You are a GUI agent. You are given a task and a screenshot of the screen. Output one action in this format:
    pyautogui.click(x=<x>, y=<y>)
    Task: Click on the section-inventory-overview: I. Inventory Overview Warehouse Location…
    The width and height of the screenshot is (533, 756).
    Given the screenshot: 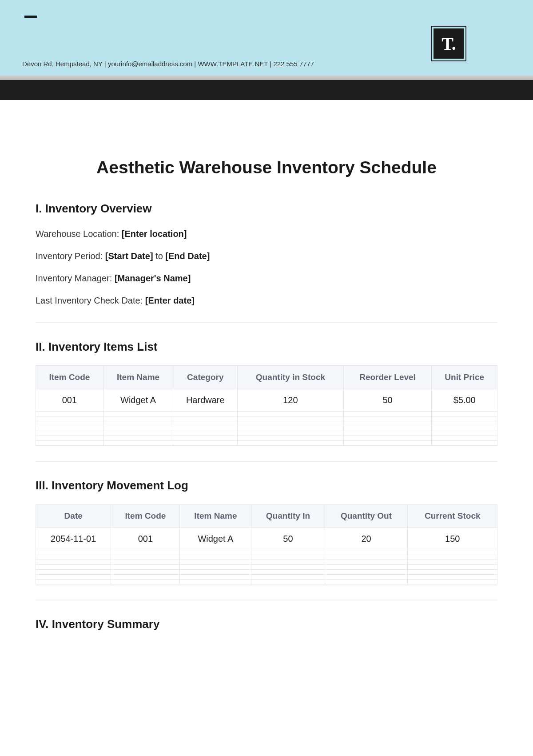 What is the action you would take?
    pyautogui.click(x=266, y=254)
    